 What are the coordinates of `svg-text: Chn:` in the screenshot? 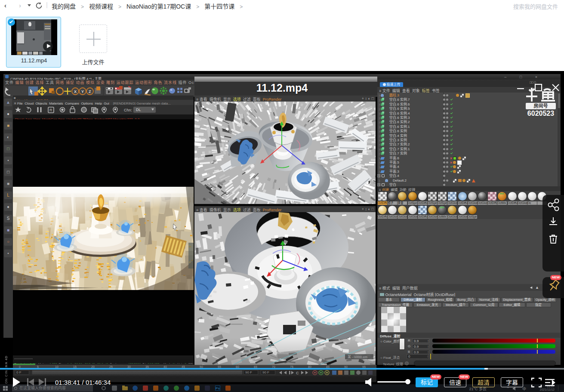 It's located at (128, 110).